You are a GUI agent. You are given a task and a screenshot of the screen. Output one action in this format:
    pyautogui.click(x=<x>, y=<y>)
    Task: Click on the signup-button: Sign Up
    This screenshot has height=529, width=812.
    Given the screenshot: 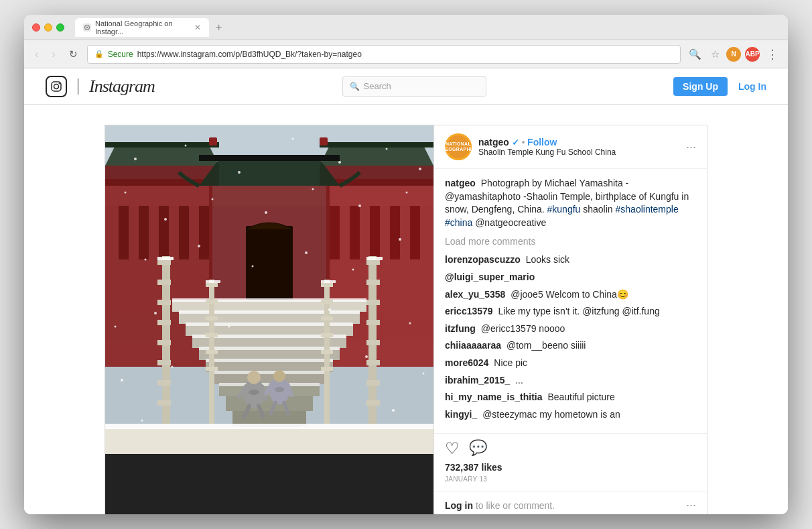 What is the action you would take?
    pyautogui.click(x=701, y=86)
    